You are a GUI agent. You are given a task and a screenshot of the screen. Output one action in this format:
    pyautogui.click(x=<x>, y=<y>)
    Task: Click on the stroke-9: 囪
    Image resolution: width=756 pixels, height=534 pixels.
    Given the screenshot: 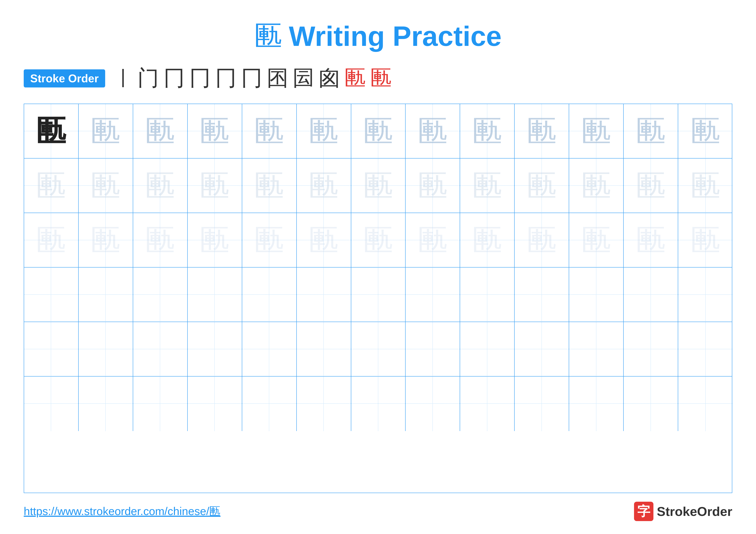 What is the action you would take?
    pyautogui.click(x=329, y=78)
    